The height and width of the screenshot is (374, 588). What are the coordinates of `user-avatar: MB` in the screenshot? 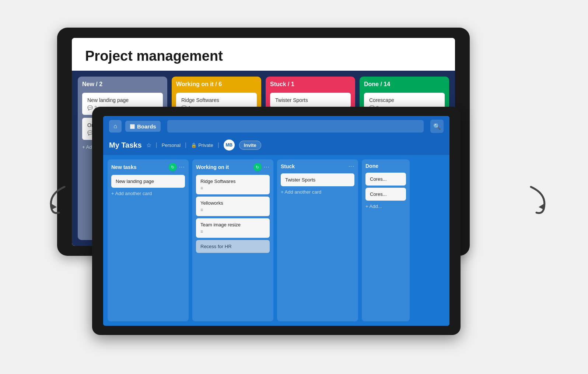 It's located at (229, 145).